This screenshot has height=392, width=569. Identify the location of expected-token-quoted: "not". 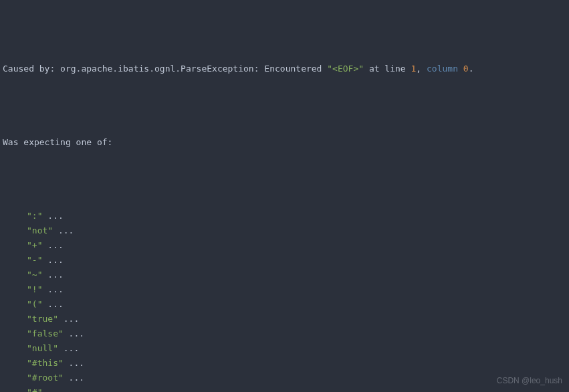
(40, 230).